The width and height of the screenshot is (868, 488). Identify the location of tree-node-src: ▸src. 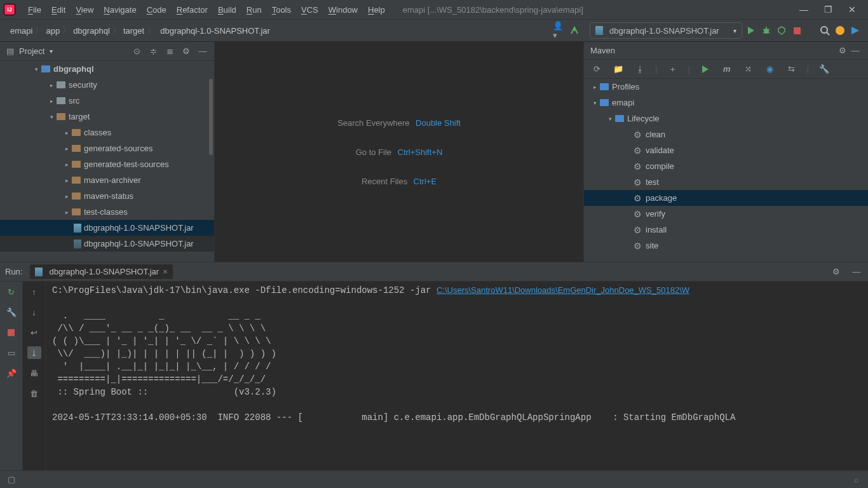
(107, 100).